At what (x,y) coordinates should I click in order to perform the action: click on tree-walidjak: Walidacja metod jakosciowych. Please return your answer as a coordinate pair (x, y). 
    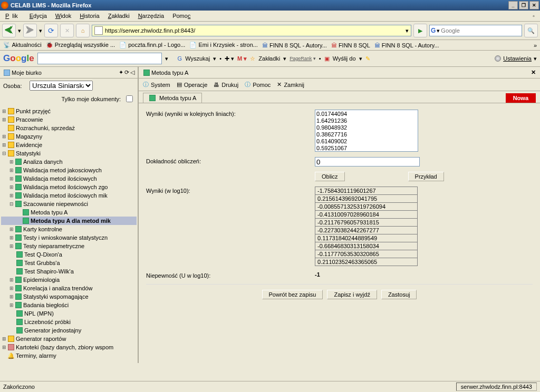
    Looking at the image, I should click on (62, 170).